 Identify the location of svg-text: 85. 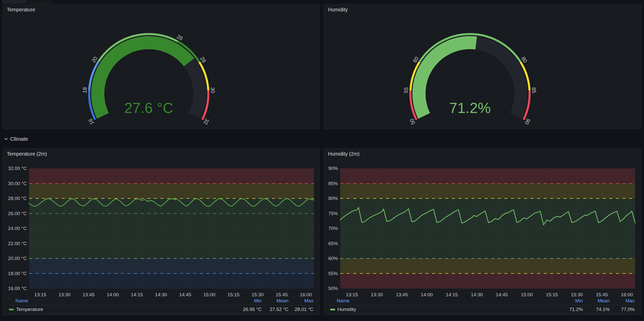
(534, 90).